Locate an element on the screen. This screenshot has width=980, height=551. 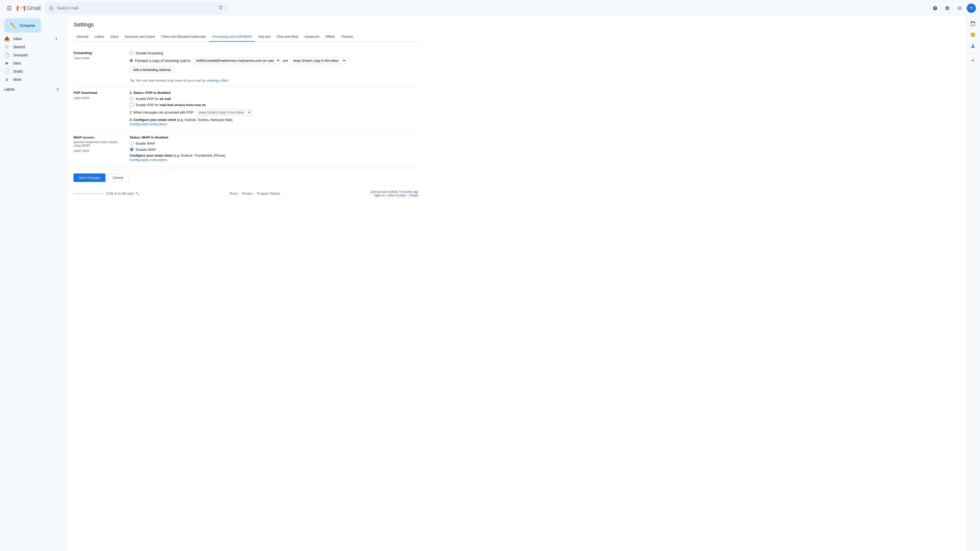
hamburger-icon is located at coordinates (9, 8).